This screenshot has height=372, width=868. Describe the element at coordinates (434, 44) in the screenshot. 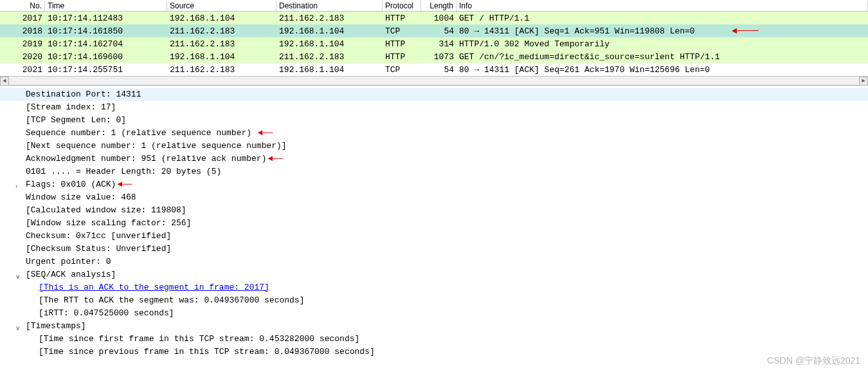

I see `packet-row: 201910:17:14.162704211.162.2.183192.168.…` at that location.